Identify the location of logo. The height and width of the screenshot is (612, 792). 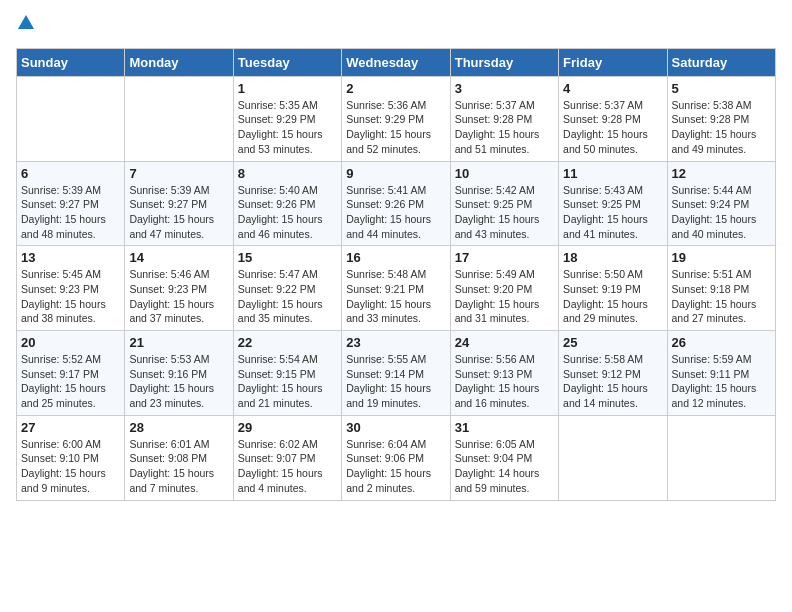
(25, 26).